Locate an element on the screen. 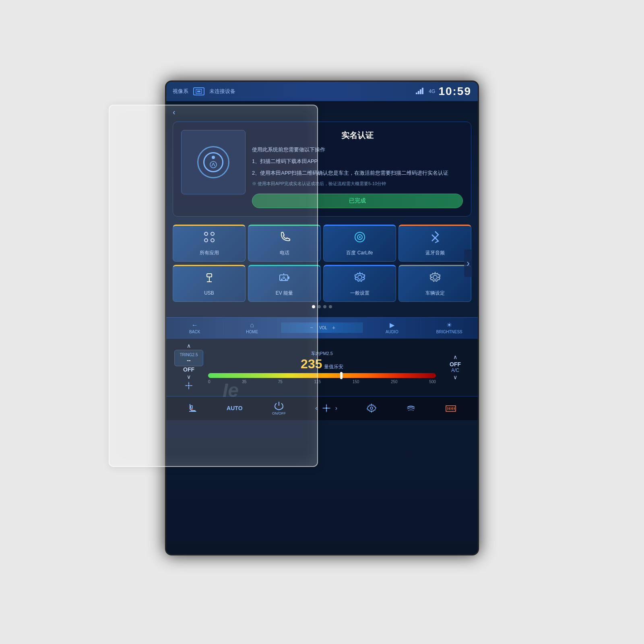 Image resolution: width=644 pixels, height=644 pixels. status-right: 4G 10:59 is located at coordinates (444, 91).